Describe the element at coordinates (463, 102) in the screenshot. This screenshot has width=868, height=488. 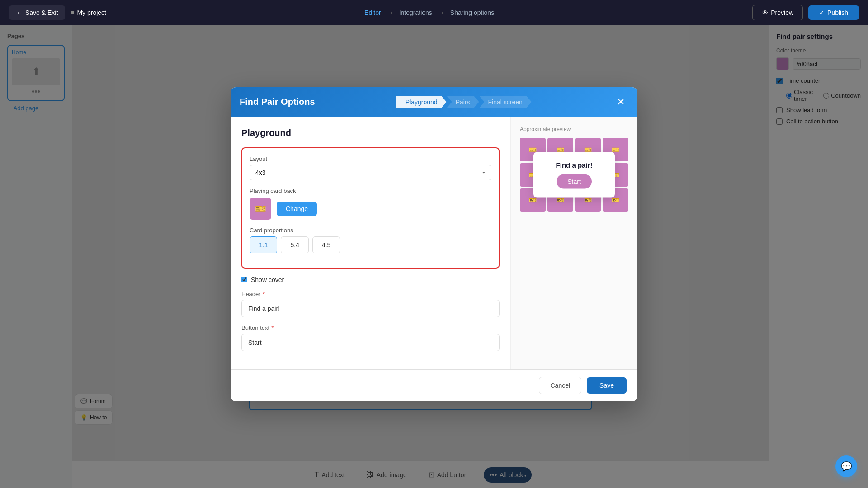
I see `step-pairs: Pairs` at that location.